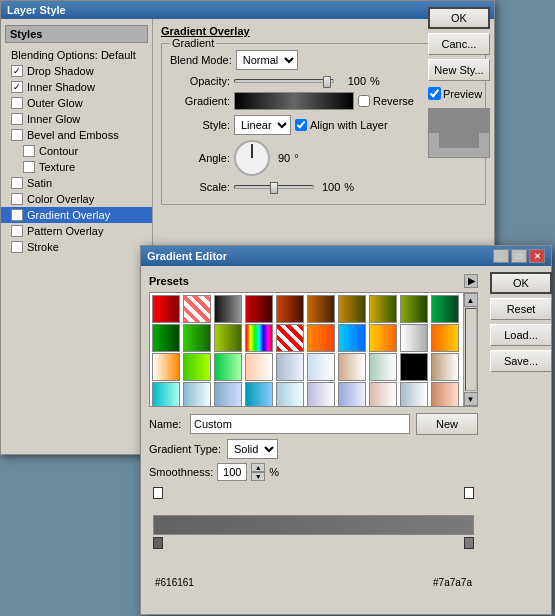  Describe the element at coordinates (29, 151) in the screenshot. I see `checkbox-contour` at that location.